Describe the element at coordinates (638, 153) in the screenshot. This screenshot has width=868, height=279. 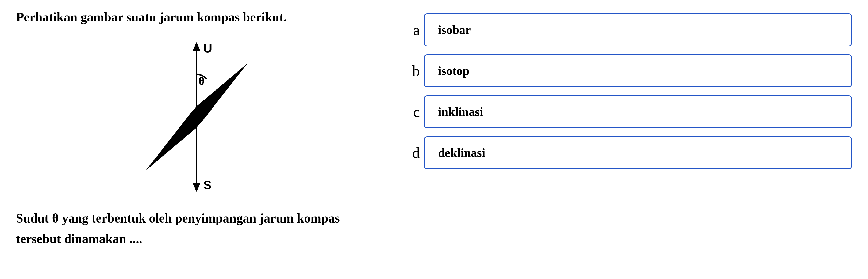
I see `option-d-box: deklinasi` at that location.